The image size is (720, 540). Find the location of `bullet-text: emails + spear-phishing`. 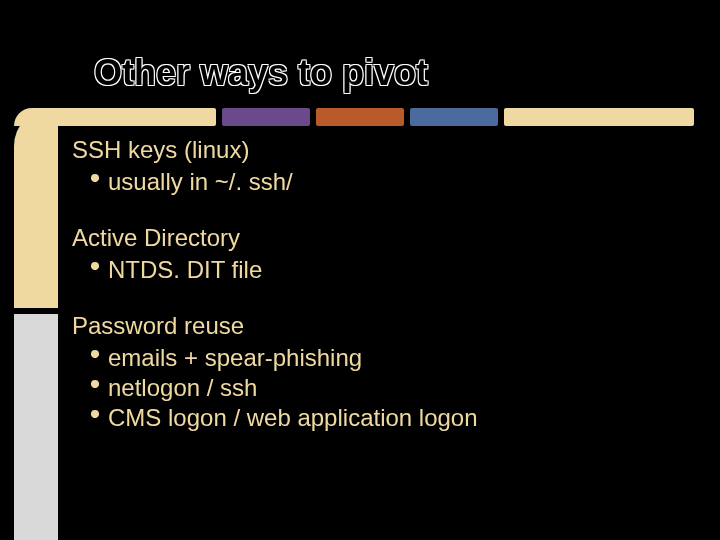

bullet-text: emails + spear-phishing is located at coordinates (399, 358).